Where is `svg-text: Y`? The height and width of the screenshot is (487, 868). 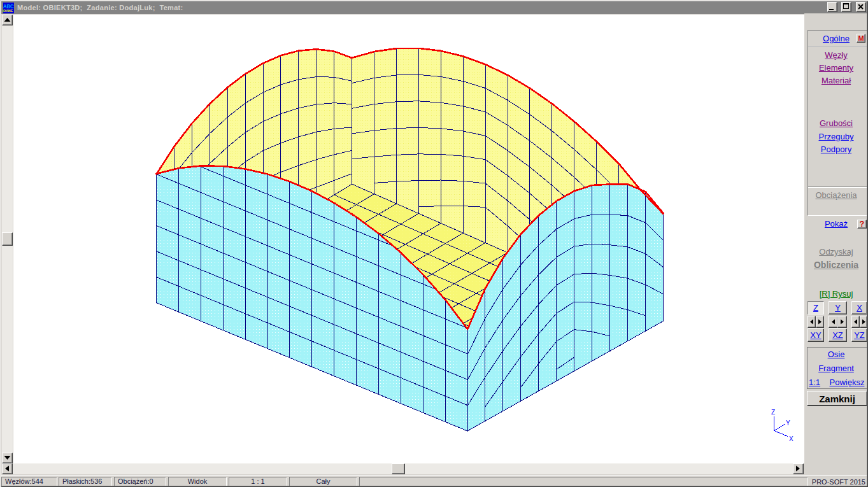 svg-text: Y is located at coordinates (788, 423).